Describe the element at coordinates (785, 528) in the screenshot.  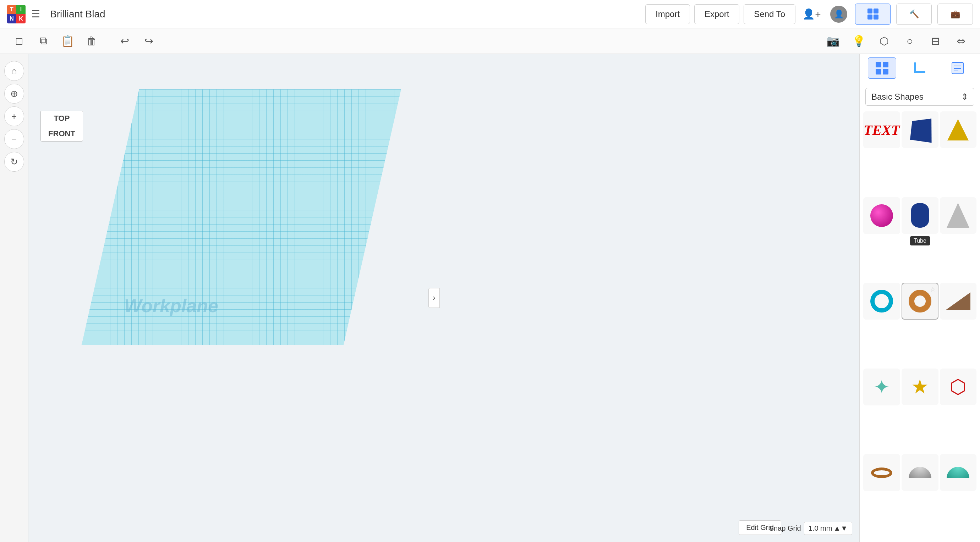
I see `snap-grid-label: Snap Grid` at that location.